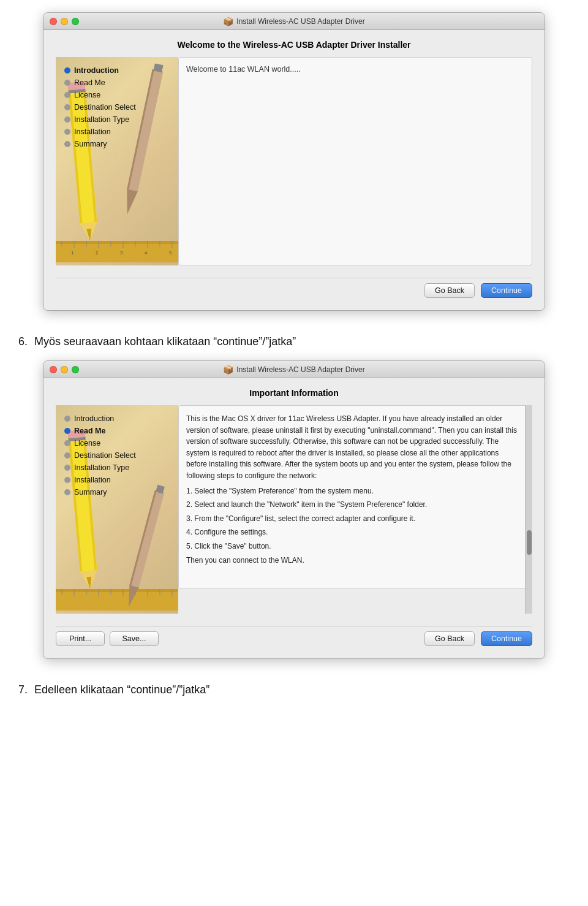  Describe the element at coordinates (117, 107) in the screenshot. I see `sidebar-item-destination: Destination Select` at that location.